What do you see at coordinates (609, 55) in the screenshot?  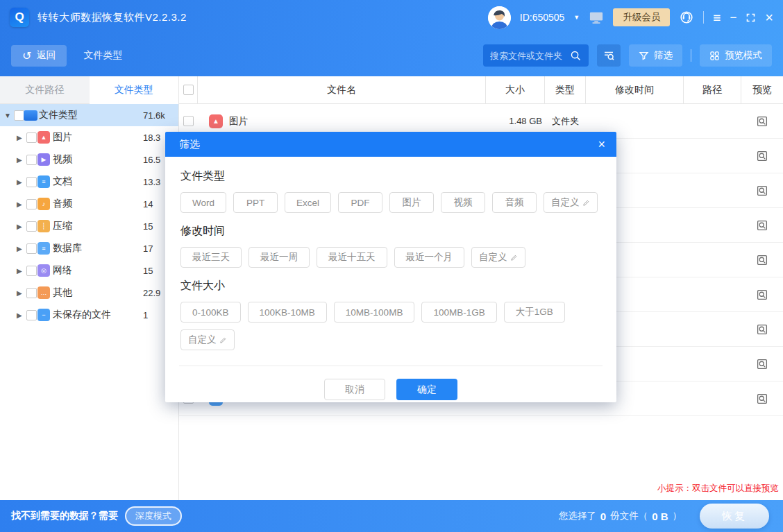 I see `list-search-button` at bounding box center [609, 55].